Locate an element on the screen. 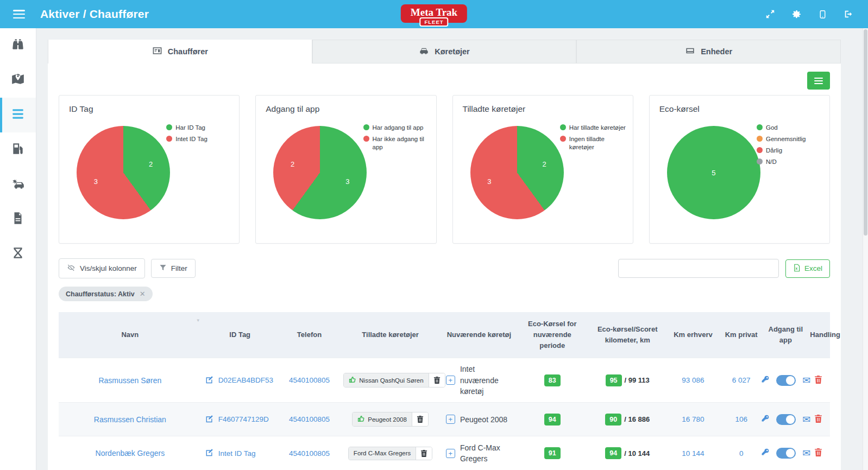 This screenshot has width=868, height=470. sidebar-item-map is located at coordinates (18, 80).